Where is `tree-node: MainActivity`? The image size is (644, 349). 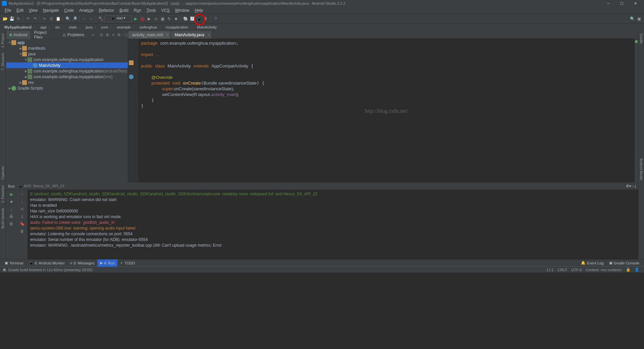 tree-node: MainActivity is located at coordinates (67, 65).